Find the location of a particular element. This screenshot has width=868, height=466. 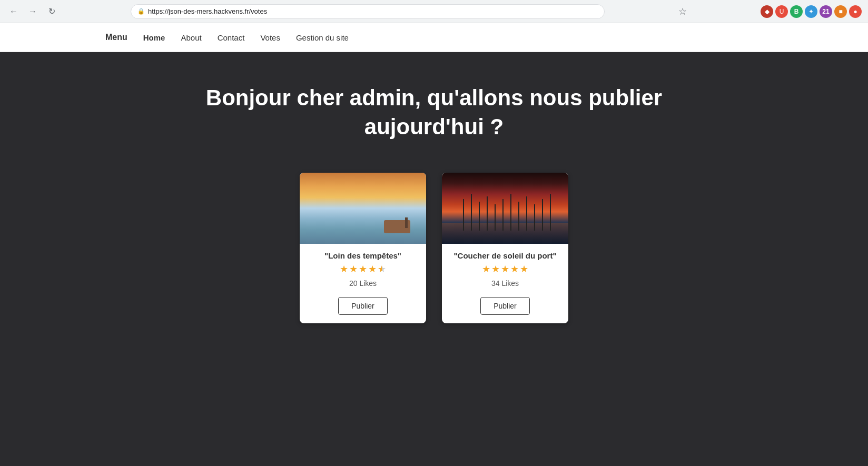

ext-icon-6: ■ is located at coordinates (841, 12).